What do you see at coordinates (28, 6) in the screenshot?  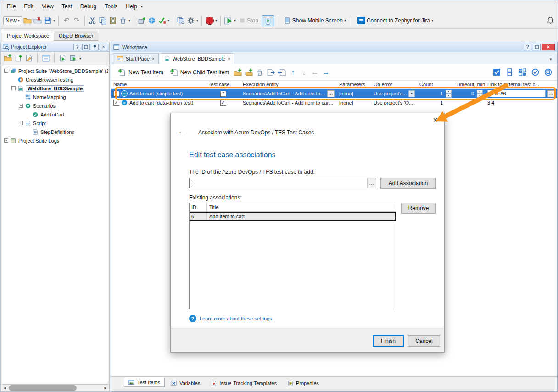 I see `menu-edit: Edit` at bounding box center [28, 6].